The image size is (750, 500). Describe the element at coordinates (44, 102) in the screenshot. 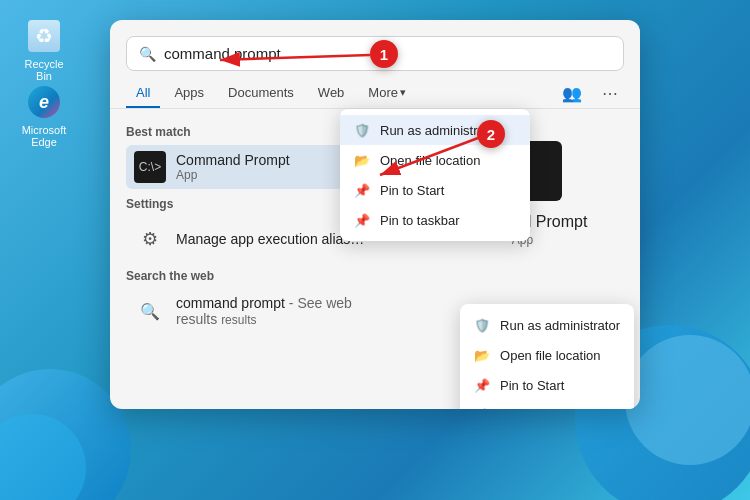

I see `edge-image: e` at that location.